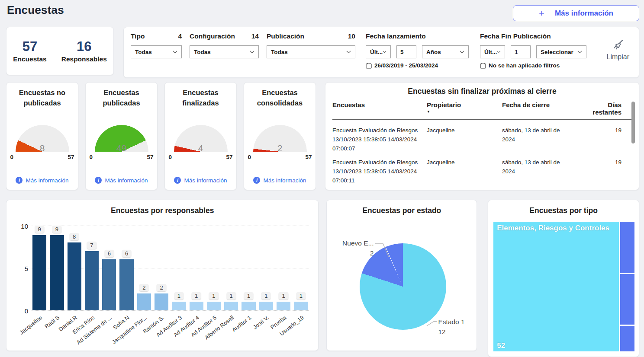  What do you see at coordinates (126, 181) in the screenshot?
I see `more-info-label: Más información` at bounding box center [126, 181].